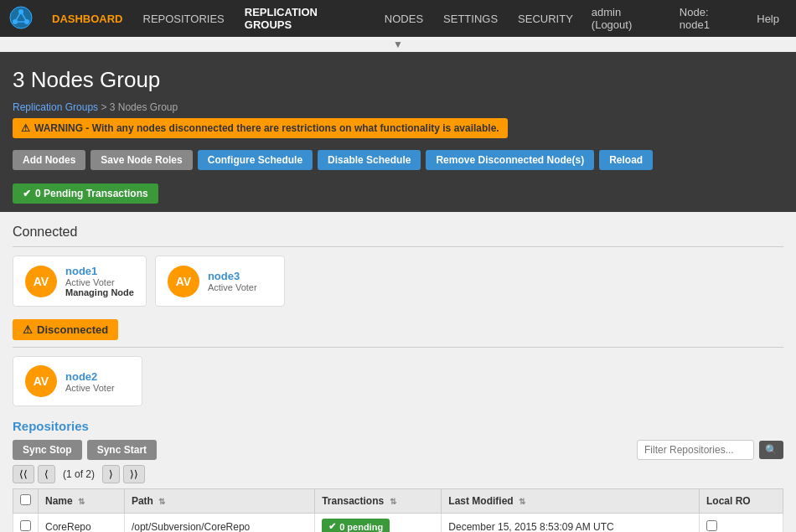 The width and height of the screenshot is (796, 532). What do you see at coordinates (25, 526) in the screenshot?
I see `row-checkbox` at bounding box center [25, 526].